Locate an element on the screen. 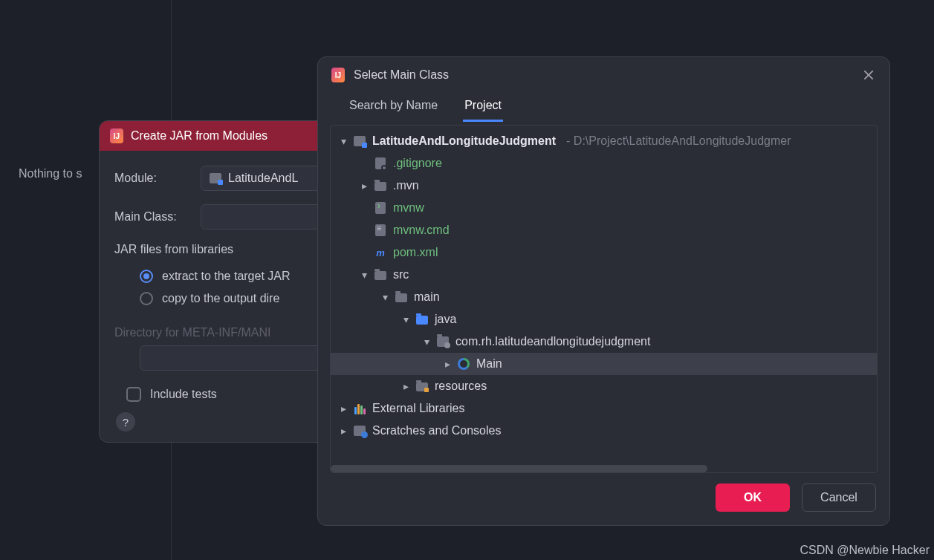  tabs: Search by Name Project is located at coordinates (603, 105).